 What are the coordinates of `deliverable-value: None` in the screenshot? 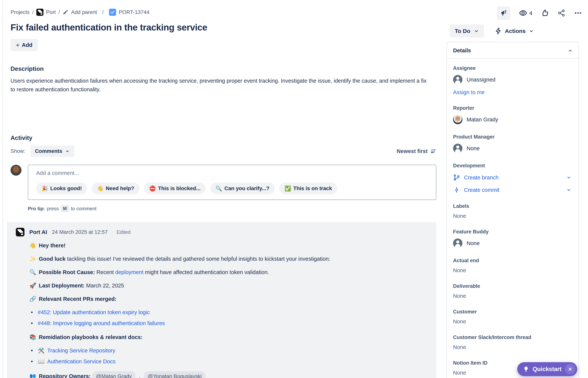 It's located at (513, 296).